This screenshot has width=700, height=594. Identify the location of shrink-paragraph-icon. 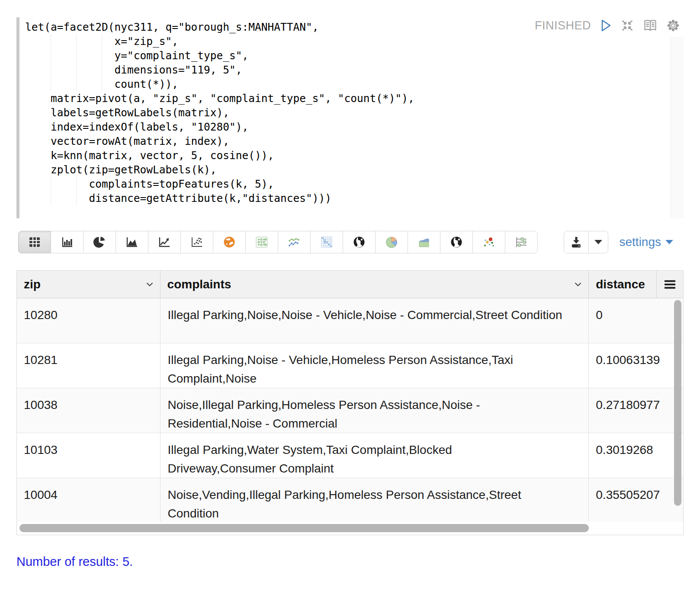
(627, 26).